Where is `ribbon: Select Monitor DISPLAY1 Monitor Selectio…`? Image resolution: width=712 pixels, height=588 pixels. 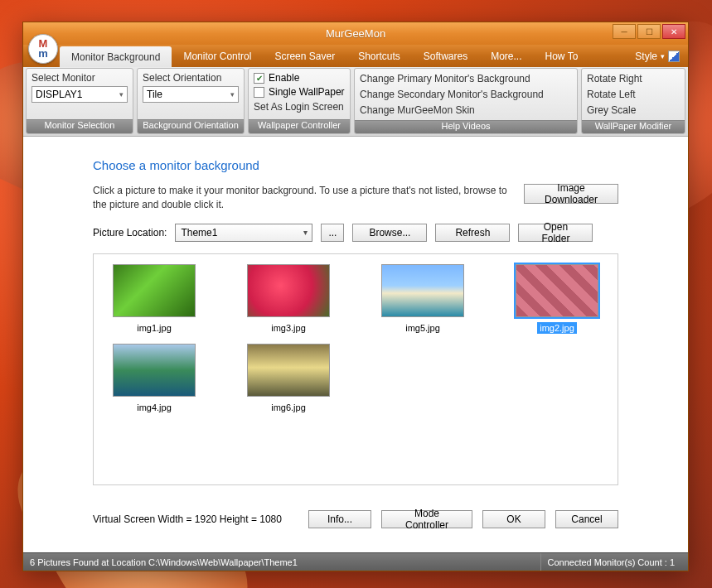
ribbon: Select Monitor DISPLAY1 Monitor Selectio… is located at coordinates (356, 102).